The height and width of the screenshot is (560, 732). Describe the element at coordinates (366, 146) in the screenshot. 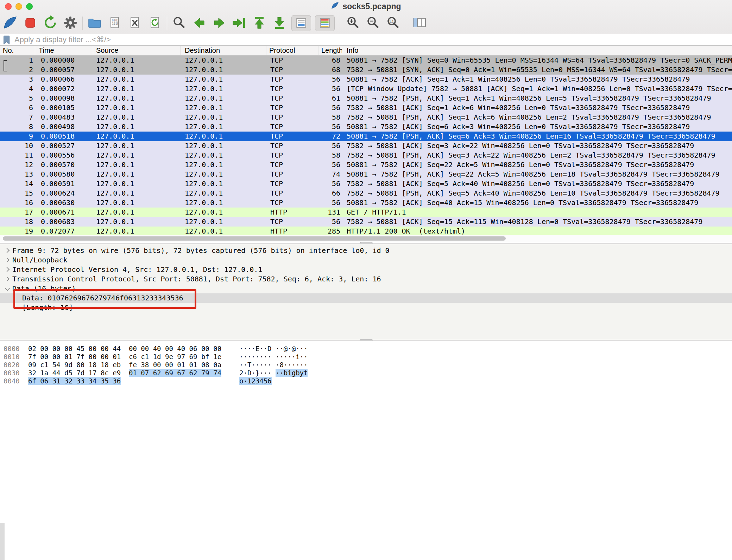

I see `packet-row: 10 0.000527 127.0.0.1 127.0.0.1 TCP 56 7…` at that location.